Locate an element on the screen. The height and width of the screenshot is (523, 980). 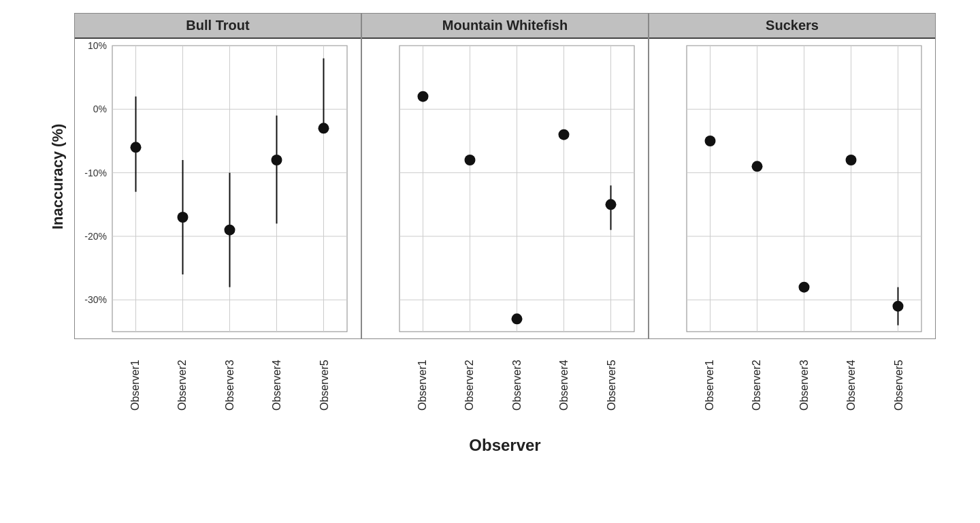
x-axis-title: Observer is located at coordinates (505, 445).